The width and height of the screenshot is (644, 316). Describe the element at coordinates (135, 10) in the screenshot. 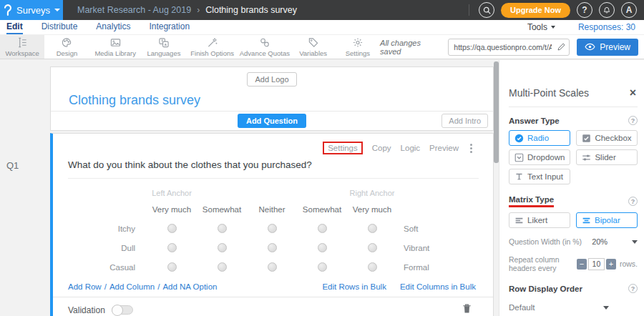

I see `breadcrumb-parent: Market Research - Aug 2019` at that location.